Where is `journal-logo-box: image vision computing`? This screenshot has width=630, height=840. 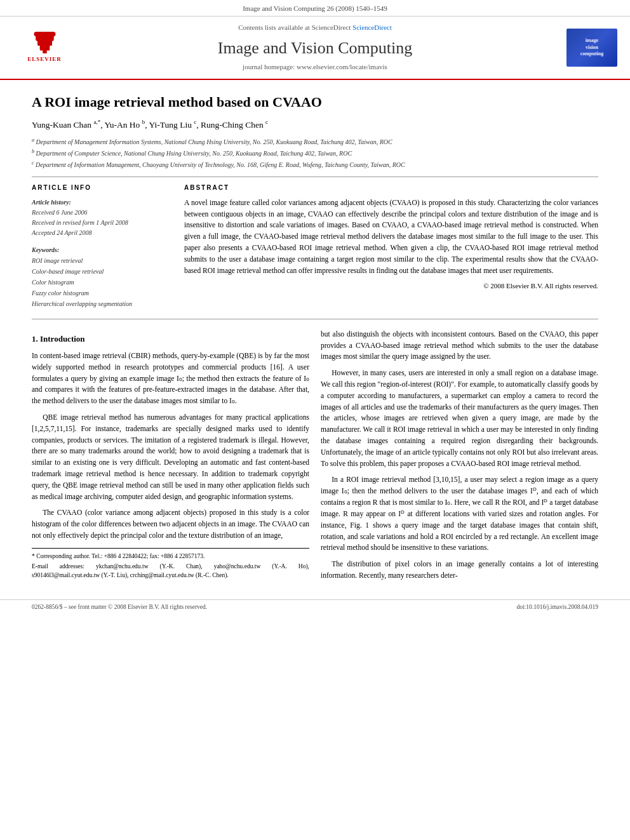
journal-logo-box: image vision computing is located at coordinates (592, 48).